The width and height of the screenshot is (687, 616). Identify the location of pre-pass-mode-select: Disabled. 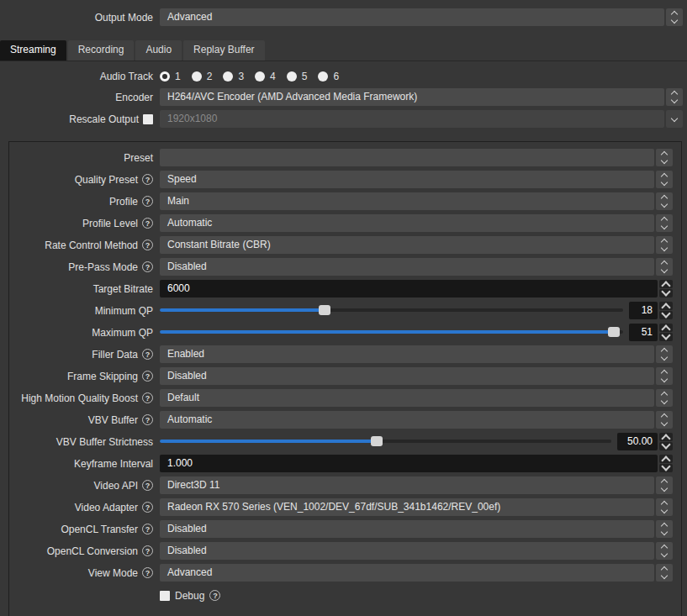
(416, 267).